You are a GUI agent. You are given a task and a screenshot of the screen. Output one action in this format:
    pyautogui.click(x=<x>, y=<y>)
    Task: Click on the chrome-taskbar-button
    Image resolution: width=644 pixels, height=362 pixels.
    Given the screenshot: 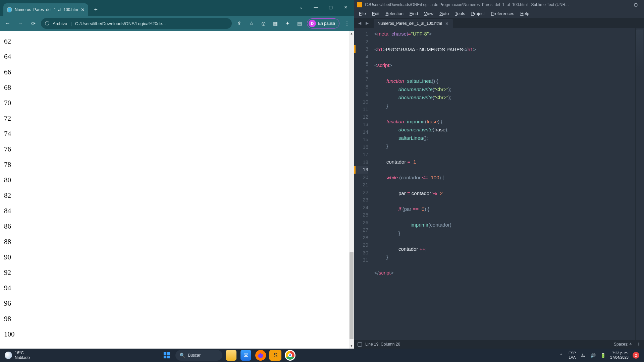 What is the action you would take?
    pyautogui.click(x=290, y=355)
    